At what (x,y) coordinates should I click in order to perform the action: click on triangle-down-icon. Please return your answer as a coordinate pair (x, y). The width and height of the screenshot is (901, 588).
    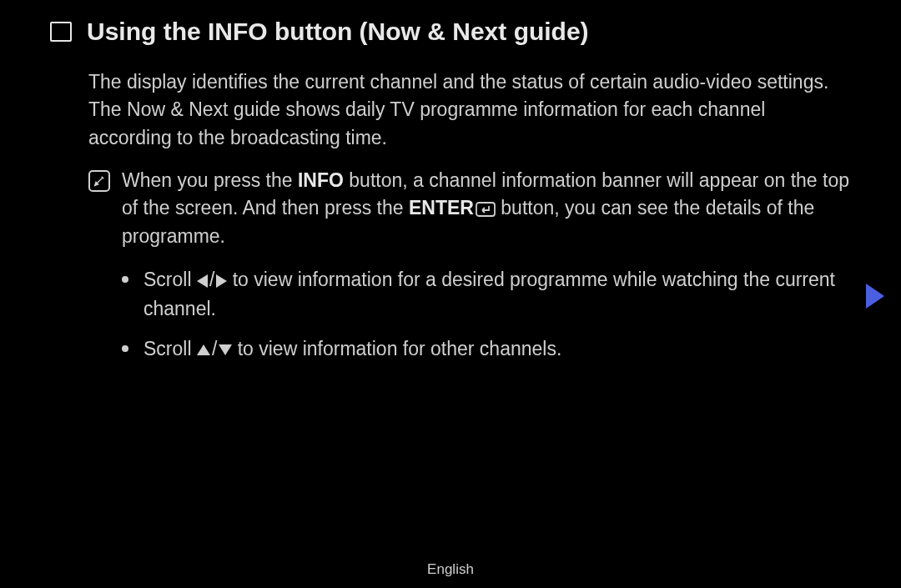
    Looking at the image, I should click on (225, 350).